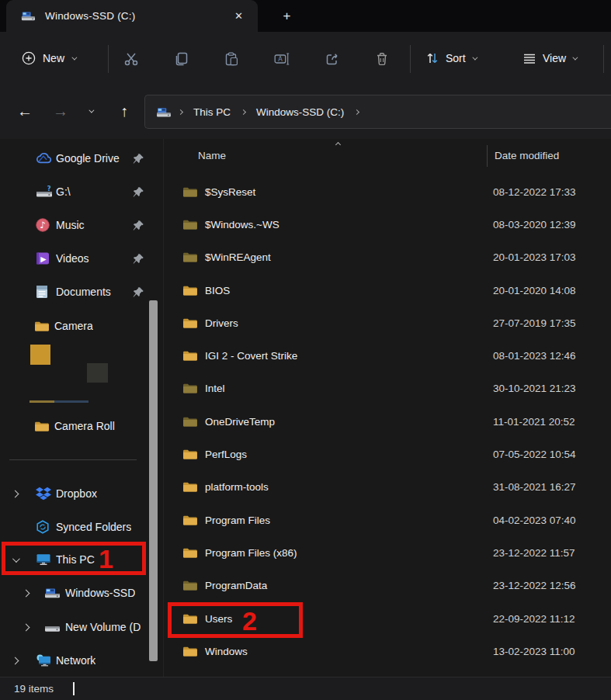  I want to click on view-button-label: View, so click(554, 58).